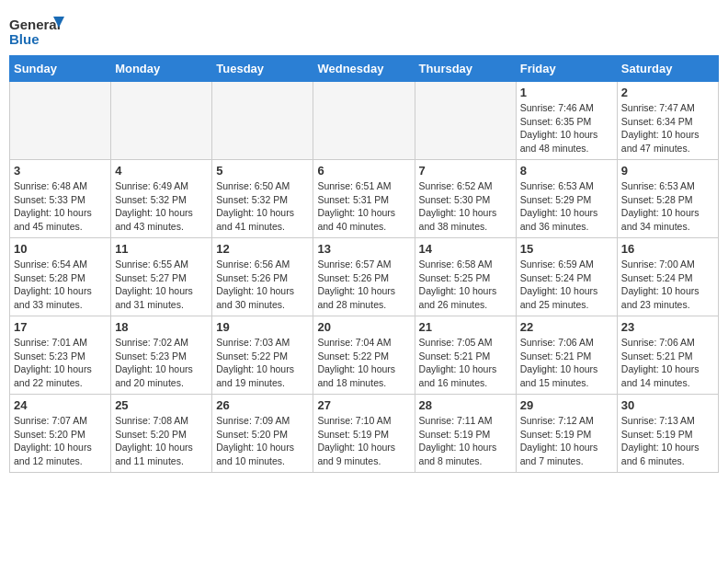 The image size is (728, 563). Describe the element at coordinates (566, 434) in the screenshot. I see `day-cell: 29Sunrise: 7:12 AMSunset: 5:19 PMDayligh…` at that location.